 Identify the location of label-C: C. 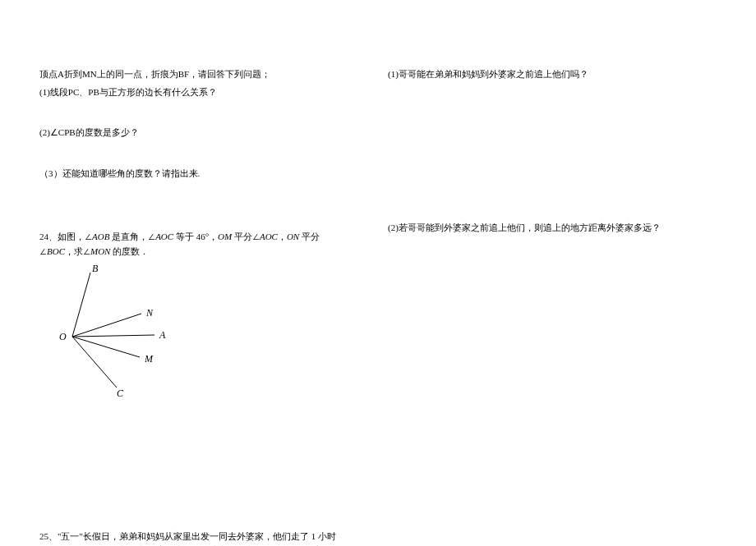
(120, 394).